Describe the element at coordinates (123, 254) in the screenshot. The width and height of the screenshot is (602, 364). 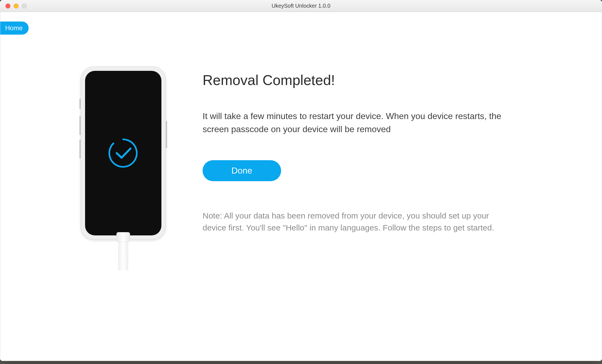
I see `usb-cable-graphic` at that location.